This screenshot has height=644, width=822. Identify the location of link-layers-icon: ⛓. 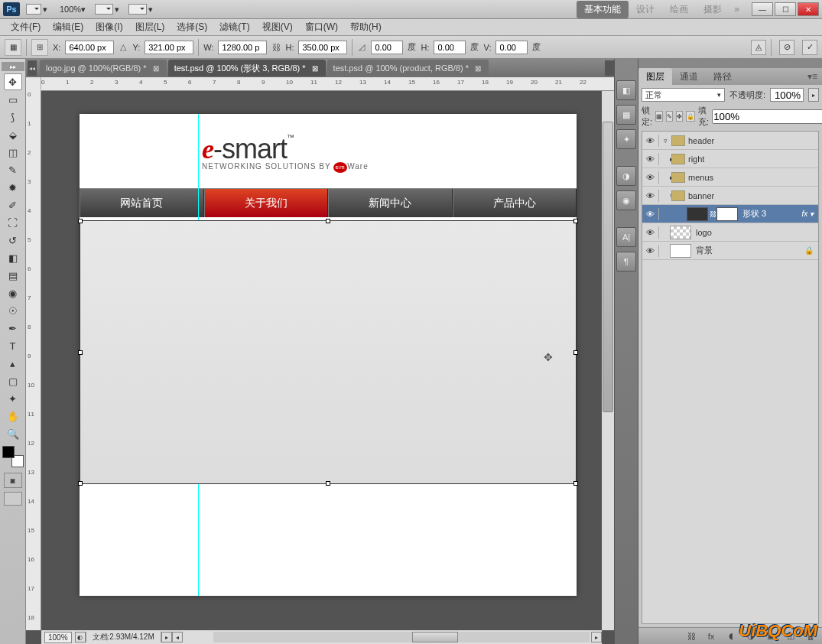
(691, 636).